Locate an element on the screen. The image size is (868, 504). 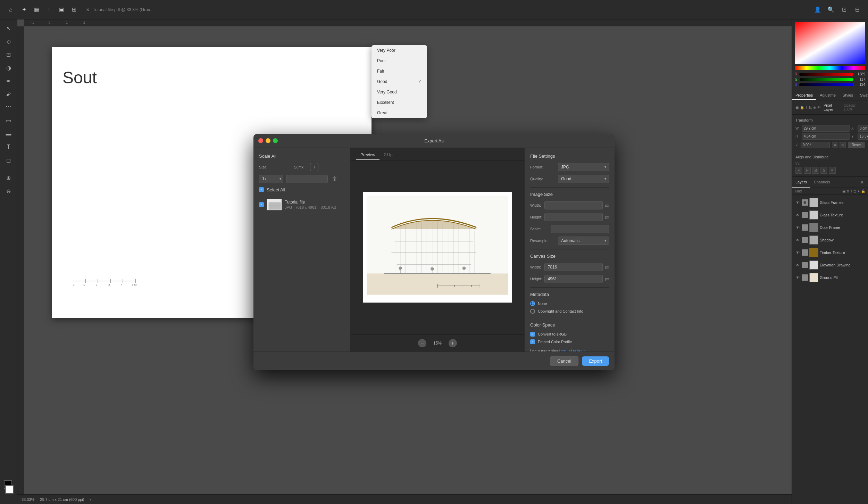
eye-ground-fill: 👁 is located at coordinates (798, 278).